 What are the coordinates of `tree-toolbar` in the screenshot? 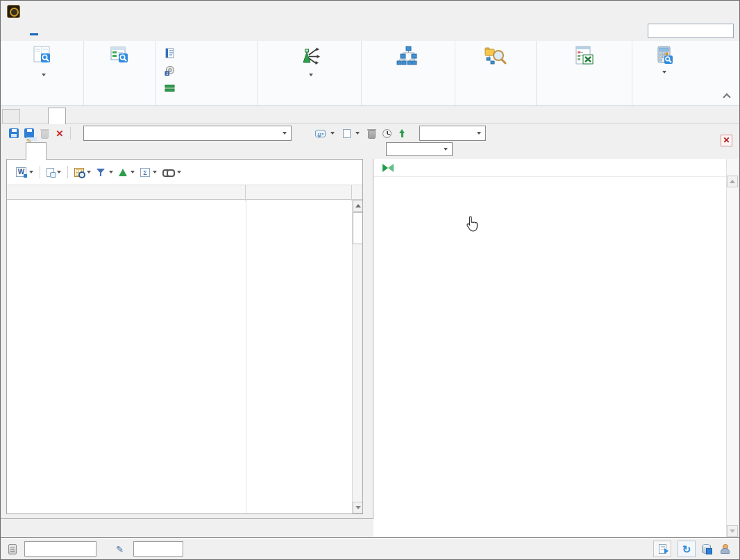 It's located at (185, 172).